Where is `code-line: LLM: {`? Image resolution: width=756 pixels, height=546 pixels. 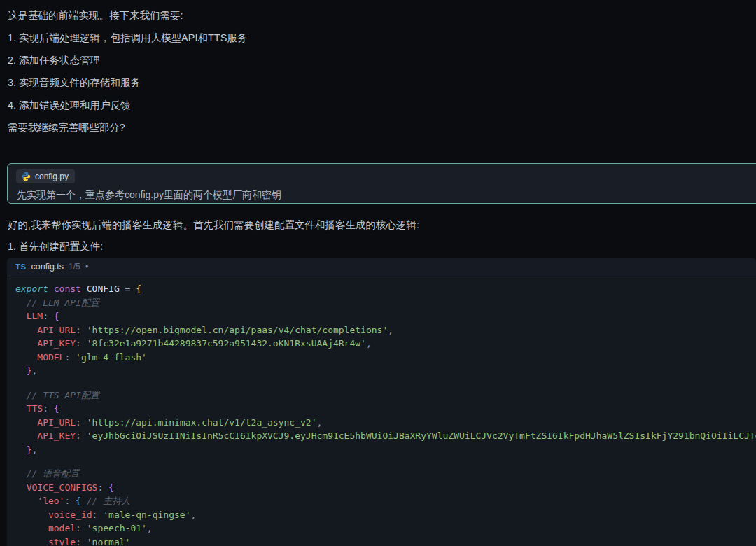
code-line: LLM: { is located at coordinates (386, 316).